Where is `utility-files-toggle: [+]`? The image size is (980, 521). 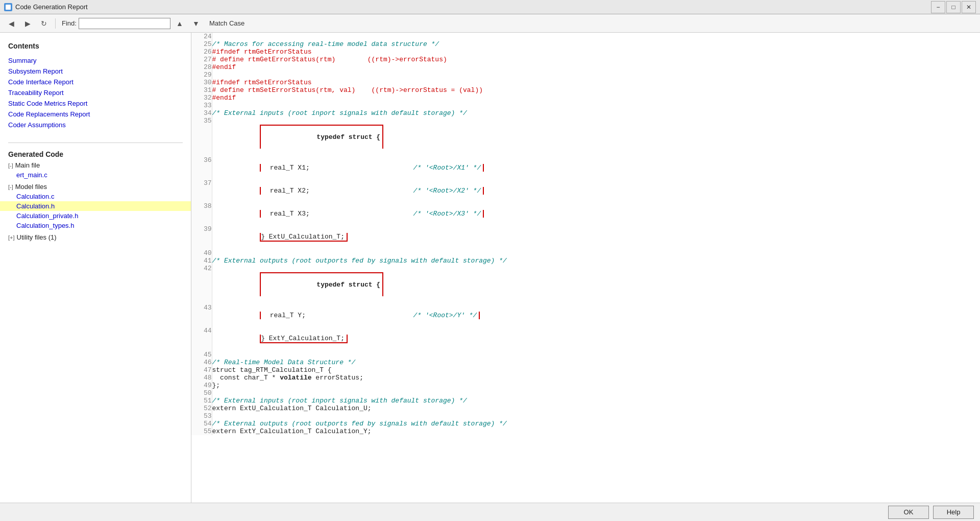
utility-files-toggle: [+] is located at coordinates (11, 238).